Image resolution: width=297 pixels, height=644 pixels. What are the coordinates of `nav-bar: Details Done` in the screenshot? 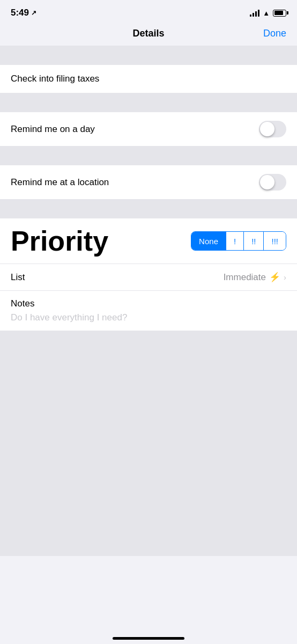 It's located at (148, 34).